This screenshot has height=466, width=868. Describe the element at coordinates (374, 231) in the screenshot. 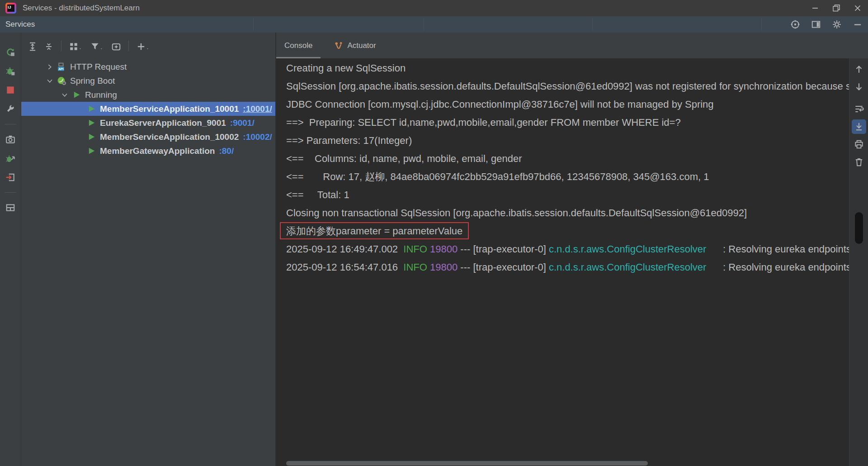

I see `highlight-red-box: 添加的参数parameter = parameterValue` at that location.